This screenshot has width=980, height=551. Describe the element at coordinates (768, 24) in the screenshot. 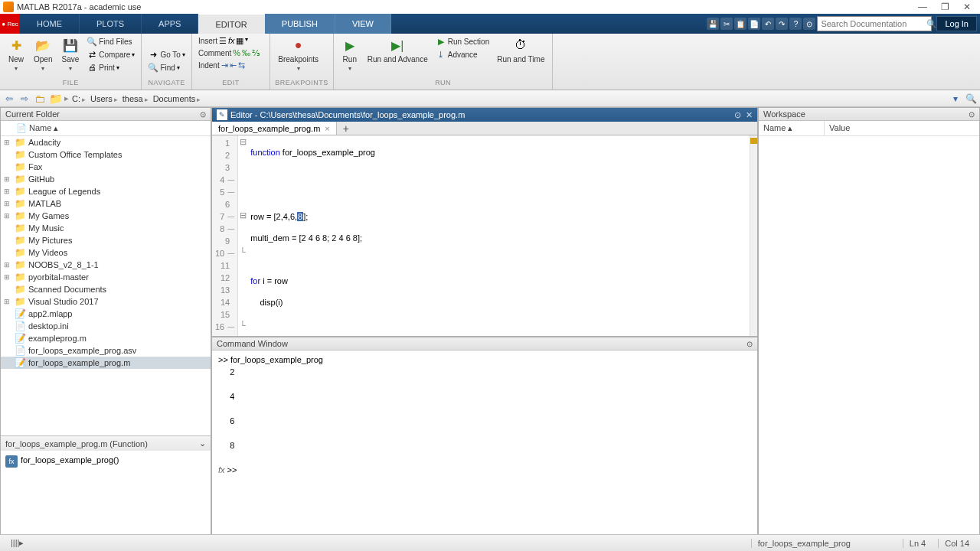

I see `toolbar-undo-icon: ↶` at that location.